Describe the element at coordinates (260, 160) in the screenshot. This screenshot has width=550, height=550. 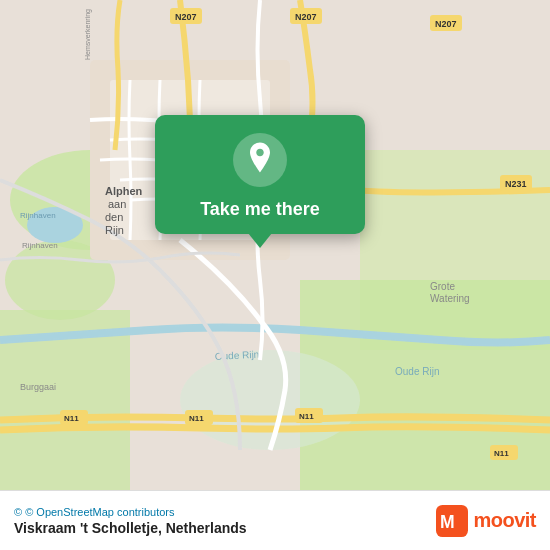
I see `location-pin-icon` at that location.